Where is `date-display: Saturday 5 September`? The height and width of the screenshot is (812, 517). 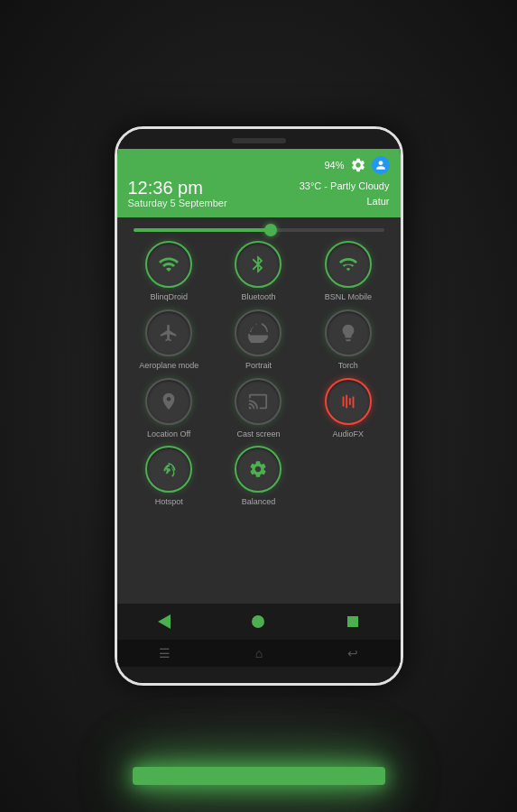 date-display: Saturday 5 September is located at coordinates (178, 203).